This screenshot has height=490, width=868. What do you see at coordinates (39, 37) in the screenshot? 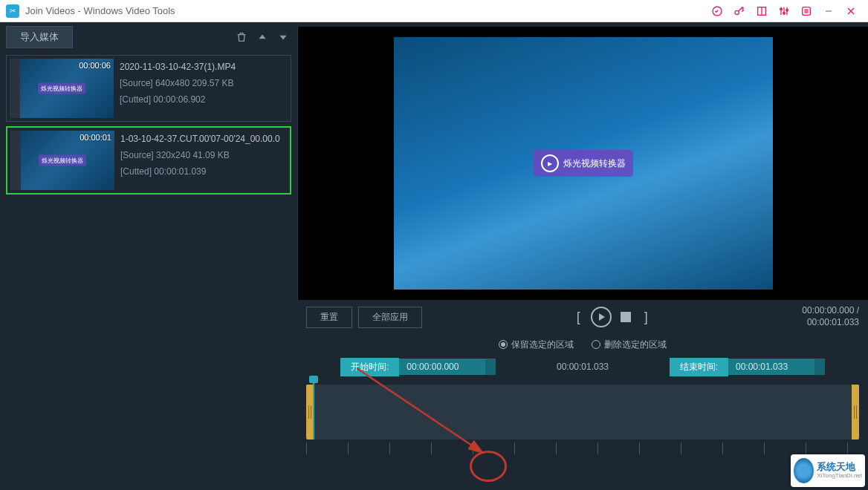
I see `import-media-button: 导入媒体` at bounding box center [39, 37].